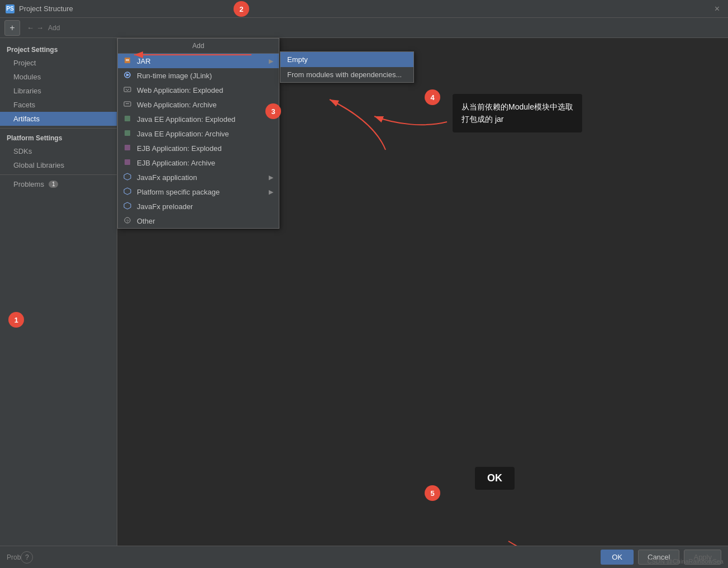 The image size is (728, 568). I want to click on ok-bubble-label: OK, so click(495, 478).